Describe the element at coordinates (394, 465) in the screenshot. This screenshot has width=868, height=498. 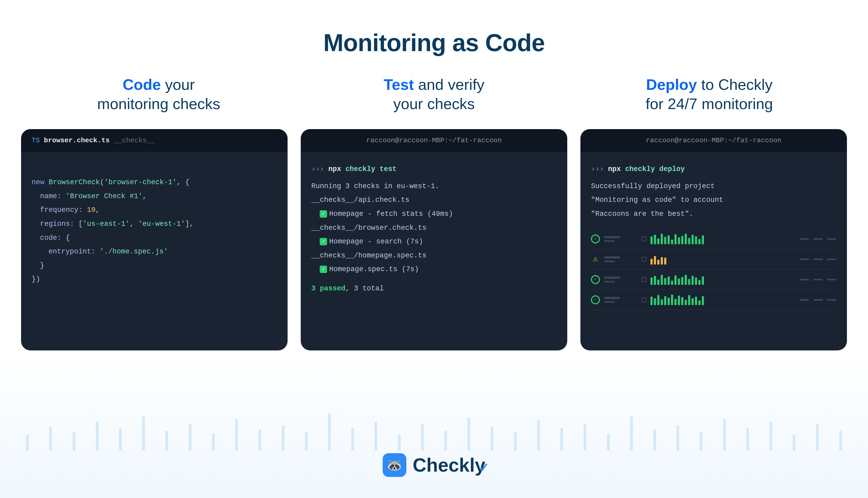
I see `raccoon-logo-icon: 🦝` at that location.